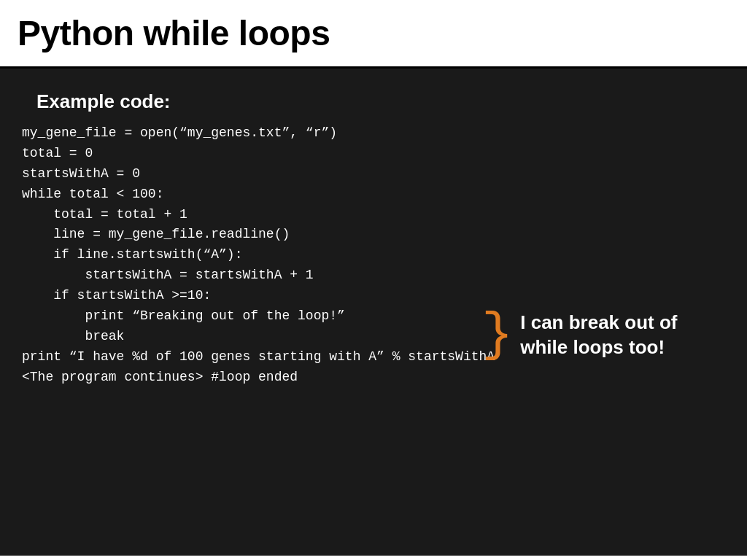  I want to click on page-header: Python while loops, so click(374, 34).